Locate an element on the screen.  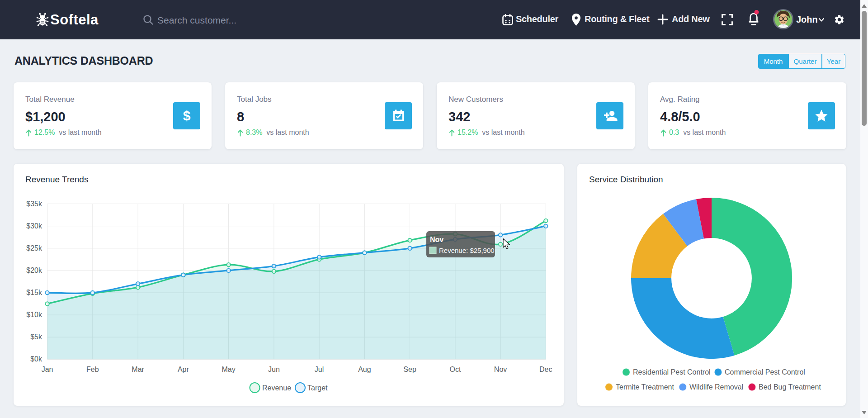
svg-text: Aug is located at coordinates (364, 369).